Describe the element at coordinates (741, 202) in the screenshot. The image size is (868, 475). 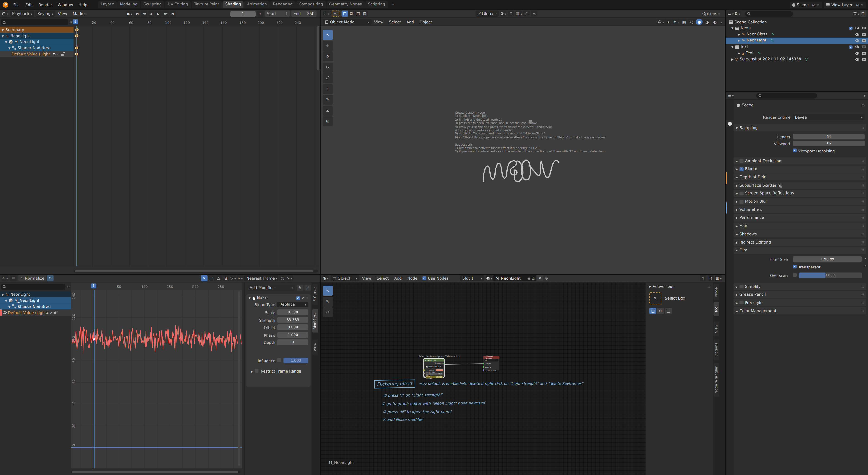
I see `section-checkbox` at that location.